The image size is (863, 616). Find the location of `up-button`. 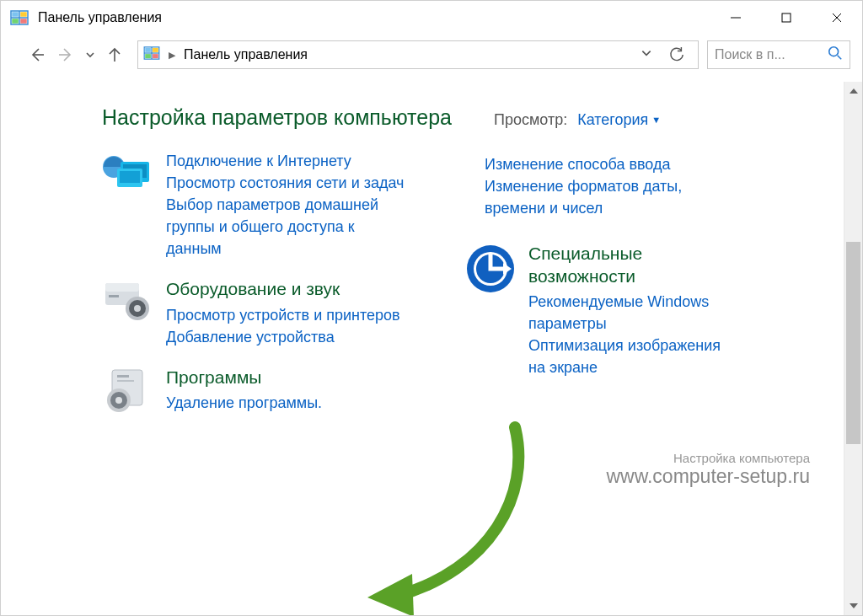

up-button is located at coordinates (115, 55).